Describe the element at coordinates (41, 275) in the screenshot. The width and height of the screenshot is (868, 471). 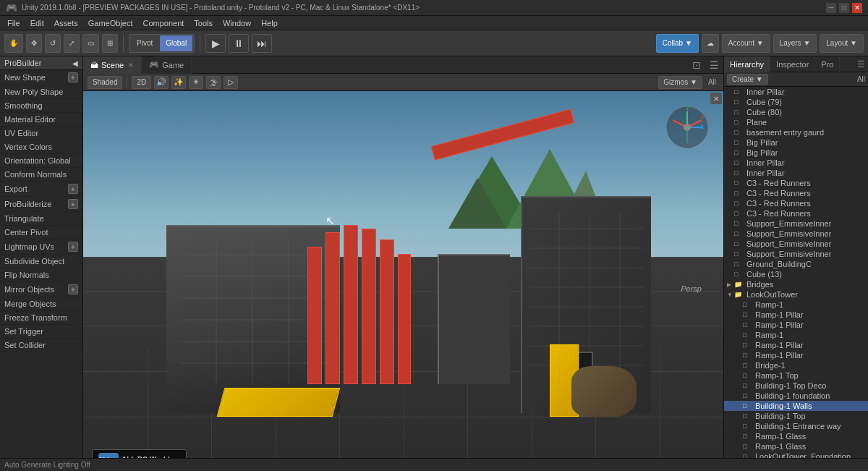
I see `probuilder-item-14: Flip Normals` at that location.